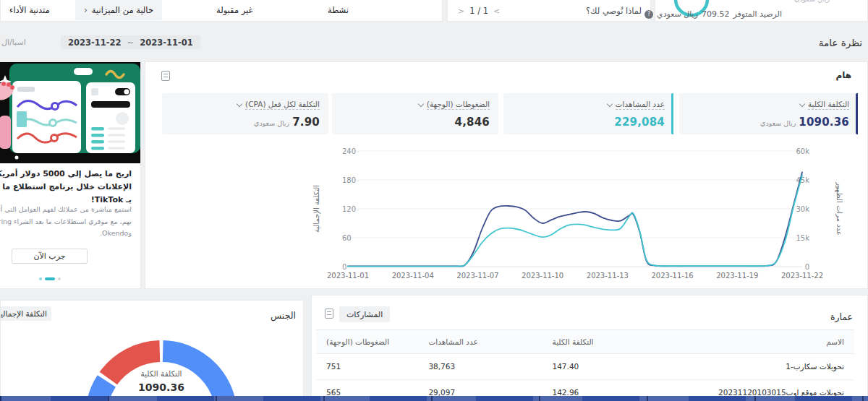 This screenshot has height=401, width=868. Describe the element at coordinates (640, 105) in the screenshot. I see `metric-label: عدد المشاهدات` at that location.